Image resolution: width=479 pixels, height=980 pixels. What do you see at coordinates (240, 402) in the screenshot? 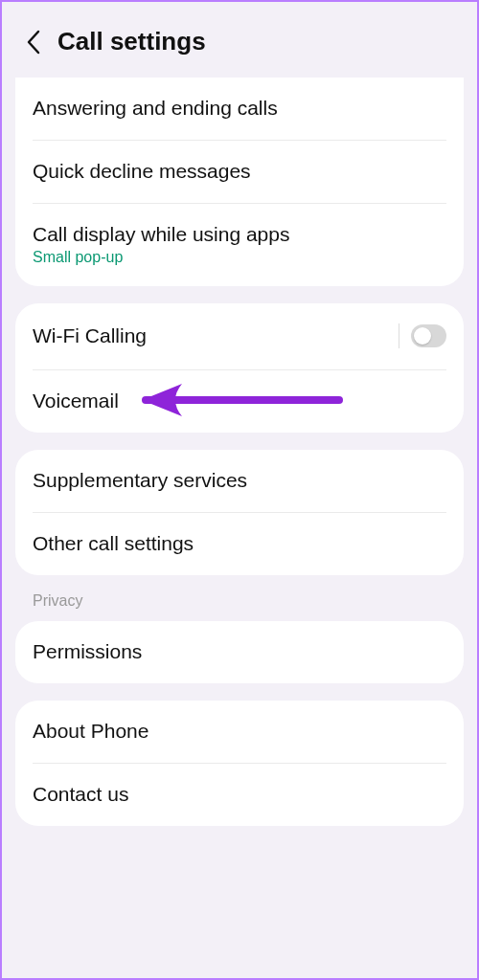
I see `row-voicemail: Voicemail` at bounding box center [240, 402].